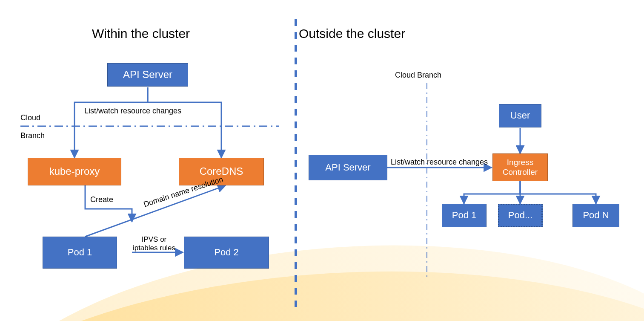 This screenshot has width=644, height=321. Describe the element at coordinates (31, 118) in the screenshot. I see `label-cloud: Cloud` at that location.